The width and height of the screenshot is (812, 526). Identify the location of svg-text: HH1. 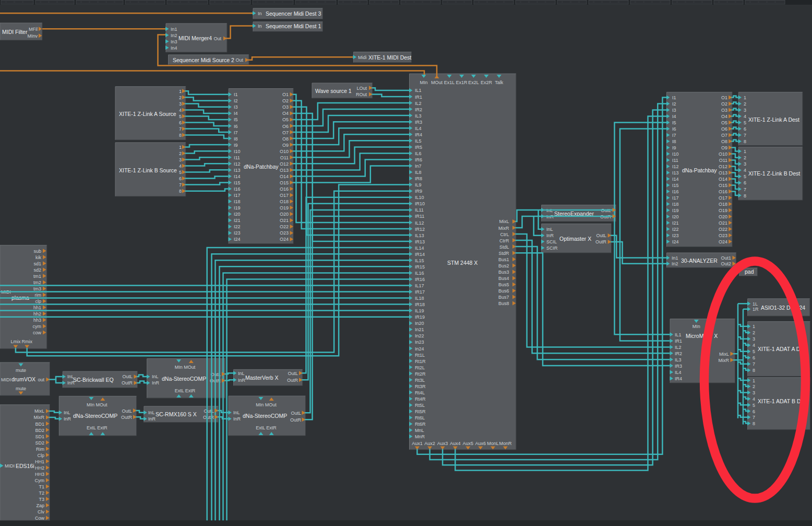
(40, 462).